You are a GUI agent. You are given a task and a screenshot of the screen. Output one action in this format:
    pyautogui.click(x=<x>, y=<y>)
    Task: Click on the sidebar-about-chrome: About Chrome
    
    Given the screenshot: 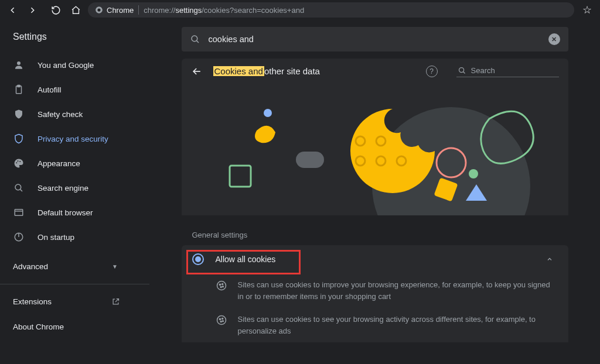 What is the action you would take?
    pyautogui.click(x=75, y=327)
    